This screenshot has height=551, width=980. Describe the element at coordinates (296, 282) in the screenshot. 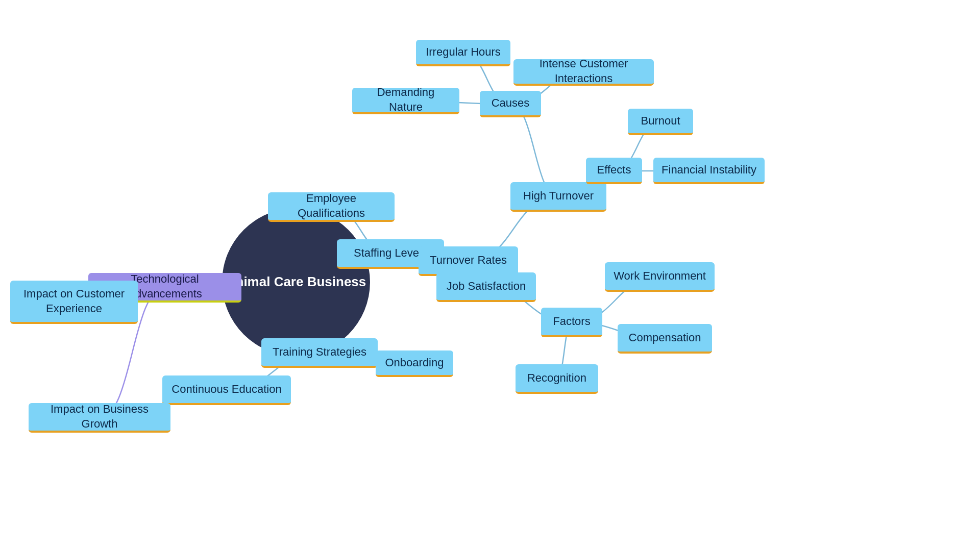

I see `svg-text: Animal Care Business` at that location.